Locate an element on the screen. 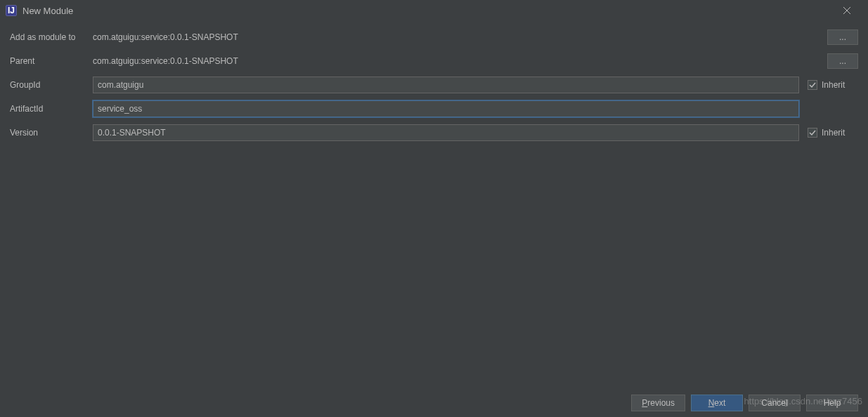 This screenshot has height=417, width=868. row-parent: Parent com.atguigu:service:0.0.1-SNAPSHO… is located at coordinates (434, 61).